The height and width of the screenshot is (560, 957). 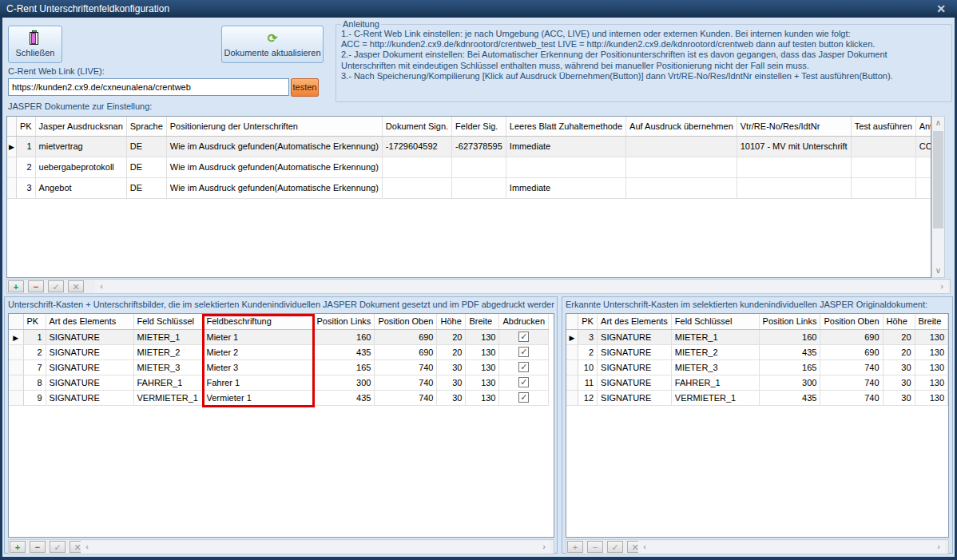 I want to click on table-cell: 8, so click(x=34, y=382).